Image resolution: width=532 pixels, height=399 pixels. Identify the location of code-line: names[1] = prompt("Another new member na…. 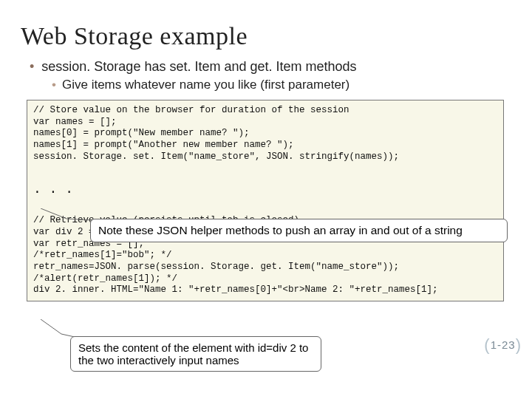
(164, 145).